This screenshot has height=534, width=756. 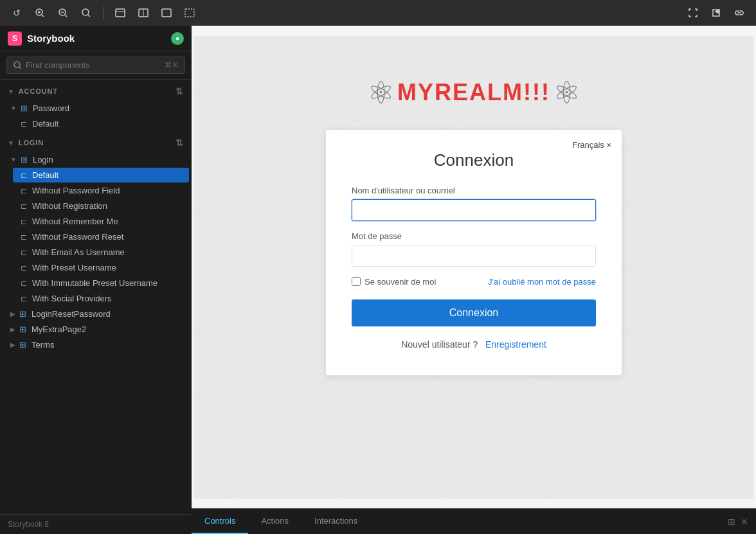 I want to click on sidebar-item-email-as-username: ⊏ With Email As Username, so click(x=101, y=252).